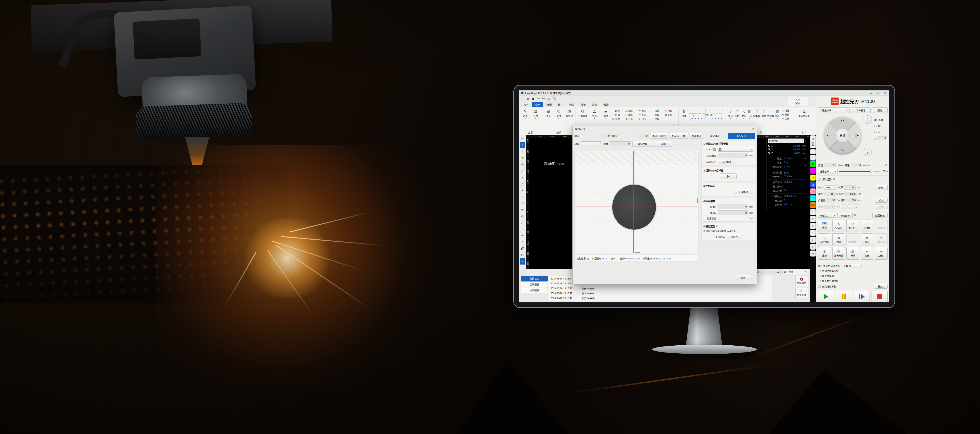  I want to click on cross-line-tool: ╳, so click(523, 190).